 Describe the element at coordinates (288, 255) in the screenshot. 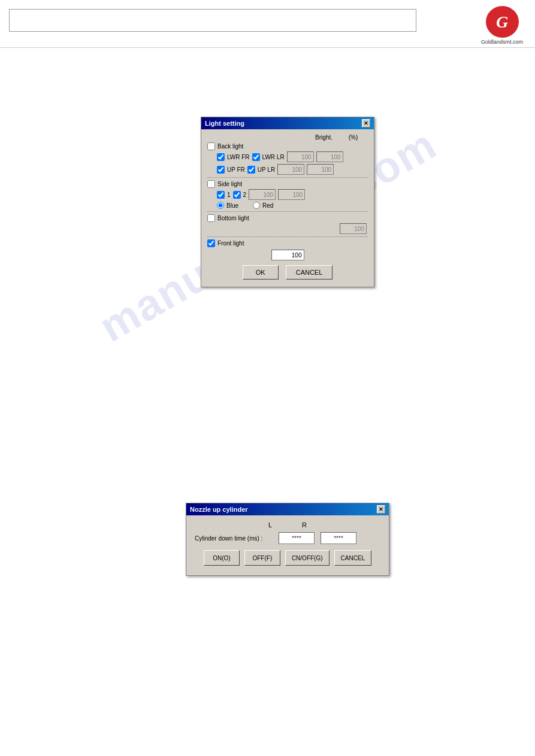

I see `front-input: 100` at that location.